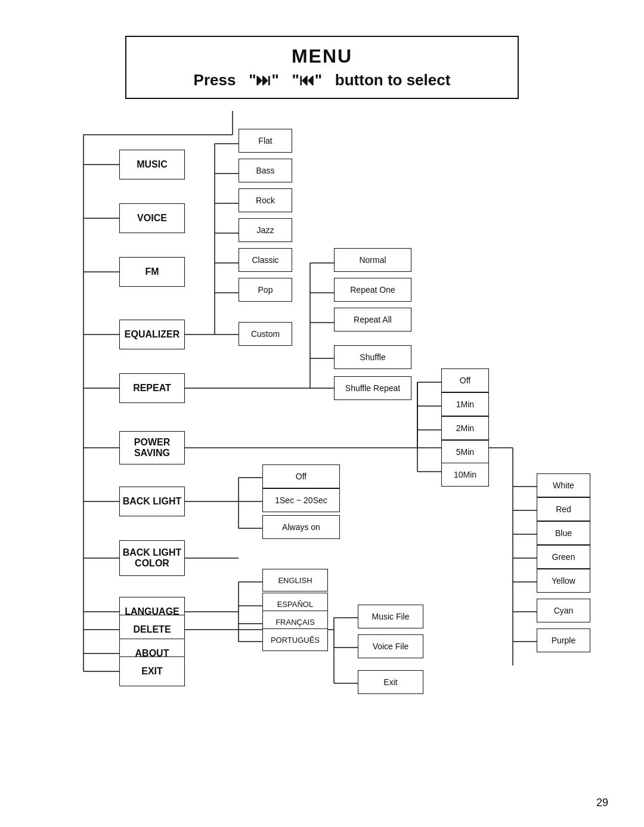  I want to click on delete-voice-file: Voice File, so click(391, 646).